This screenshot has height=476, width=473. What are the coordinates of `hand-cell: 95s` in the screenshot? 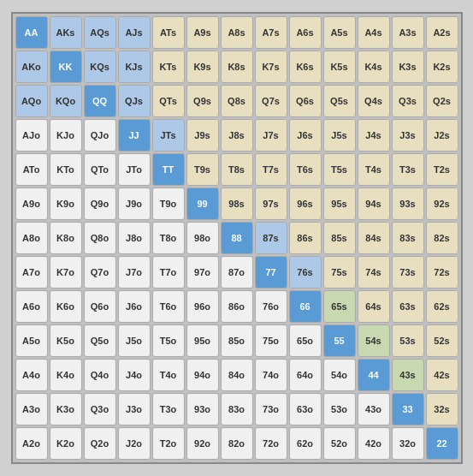 It's located at (340, 204).